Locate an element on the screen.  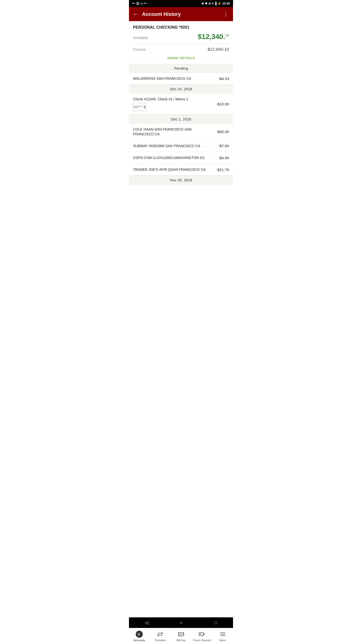
sync-icon: ⊕ is located at coordinates (203, 4).